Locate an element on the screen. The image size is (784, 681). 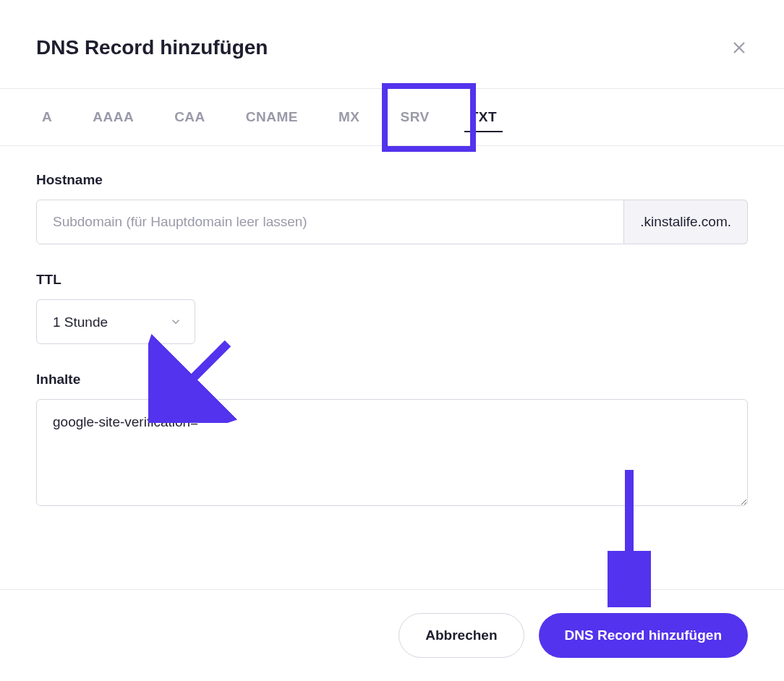
tab-aaaa: AAAA is located at coordinates (113, 117).